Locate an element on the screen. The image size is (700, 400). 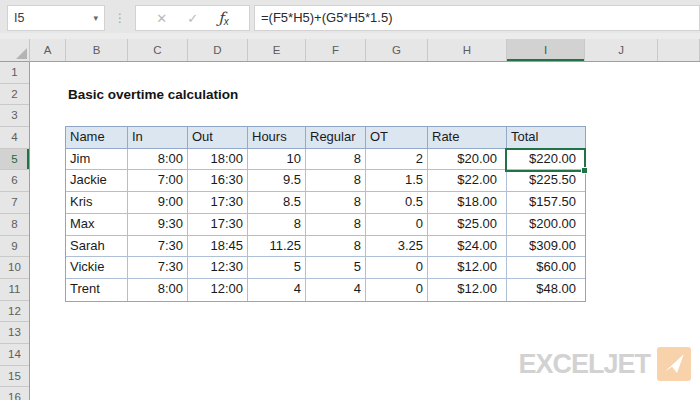
row-header-9: 9 is located at coordinates (14, 247).